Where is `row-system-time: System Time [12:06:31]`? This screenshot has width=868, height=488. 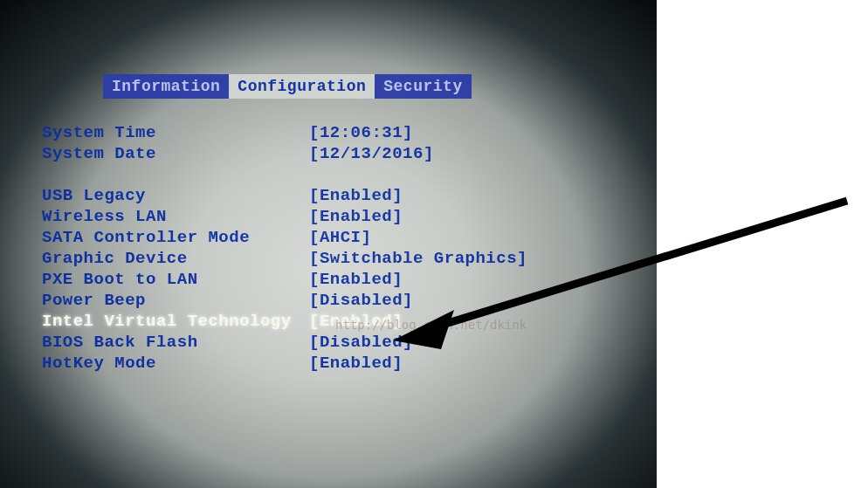 row-system-time: System Time [12:06:31] is located at coordinates (285, 133).